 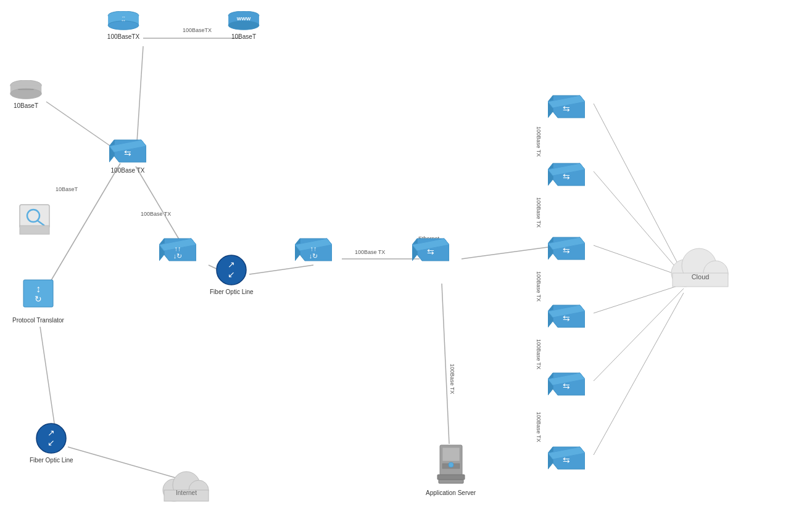 What do you see at coordinates (566, 104) in the screenshot?
I see `switch-r1-icon: ⇆` at bounding box center [566, 104].